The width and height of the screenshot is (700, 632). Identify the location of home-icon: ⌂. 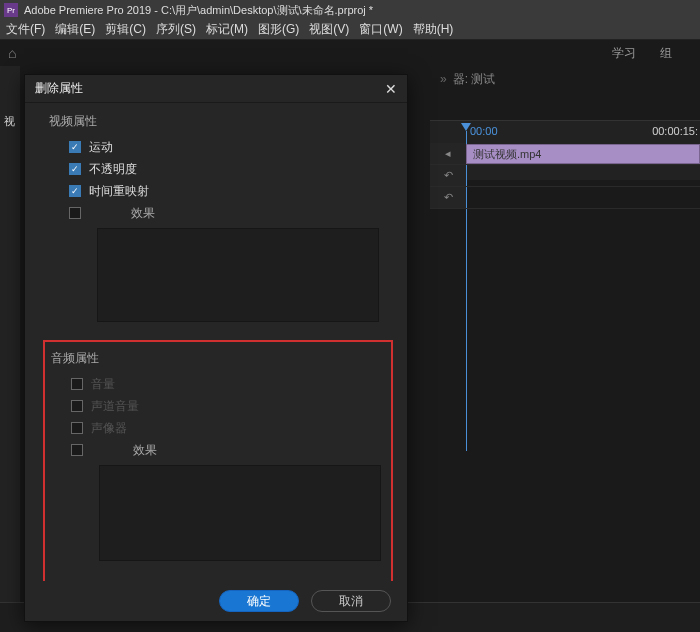
(12, 53).